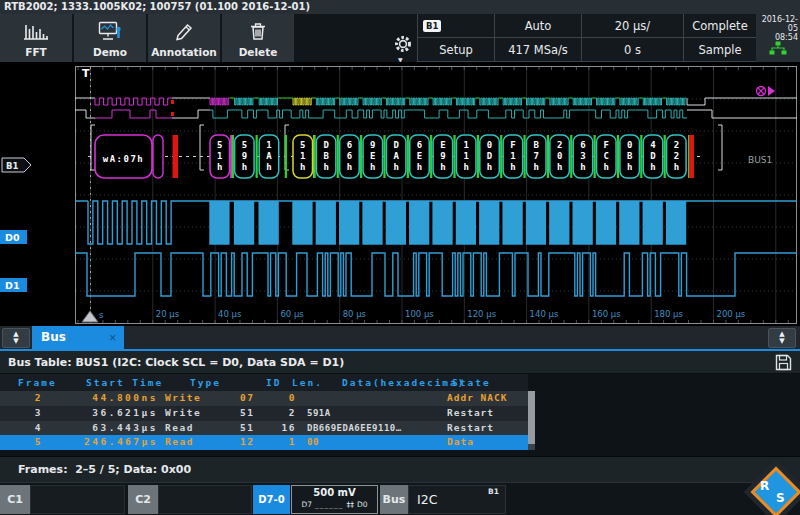 This screenshot has width=800, height=515. Describe the element at coordinates (78, 500) in the screenshot. I see `channel-c1-slot` at that location.